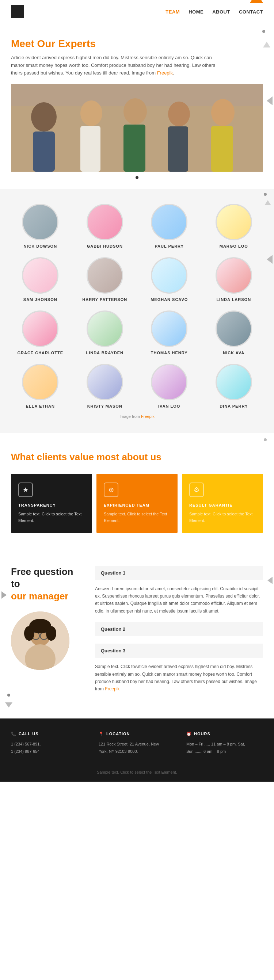 This screenshot has width=274, height=980. I want to click on team-member: NICK AVA, so click(234, 332).